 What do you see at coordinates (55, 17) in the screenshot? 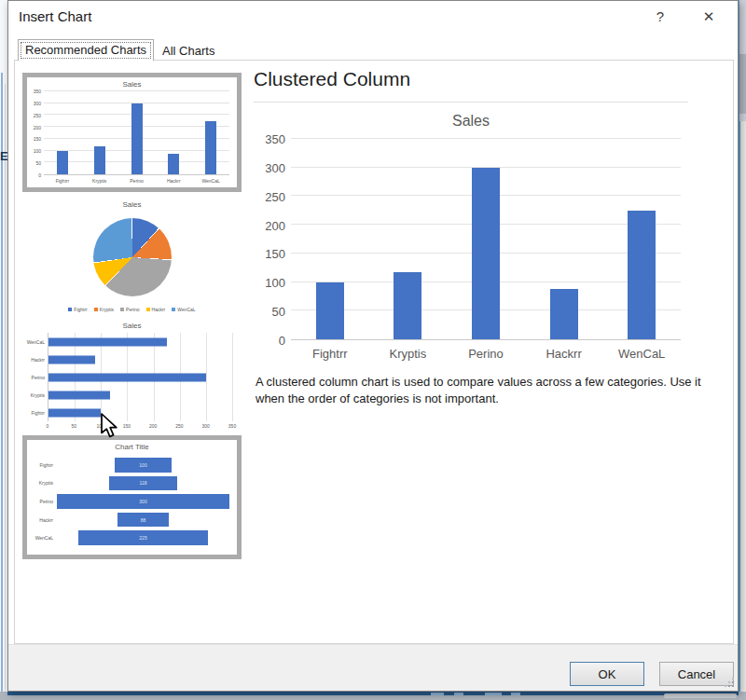
I see `dialog-title: Insert Chart` at bounding box center [55, 17].